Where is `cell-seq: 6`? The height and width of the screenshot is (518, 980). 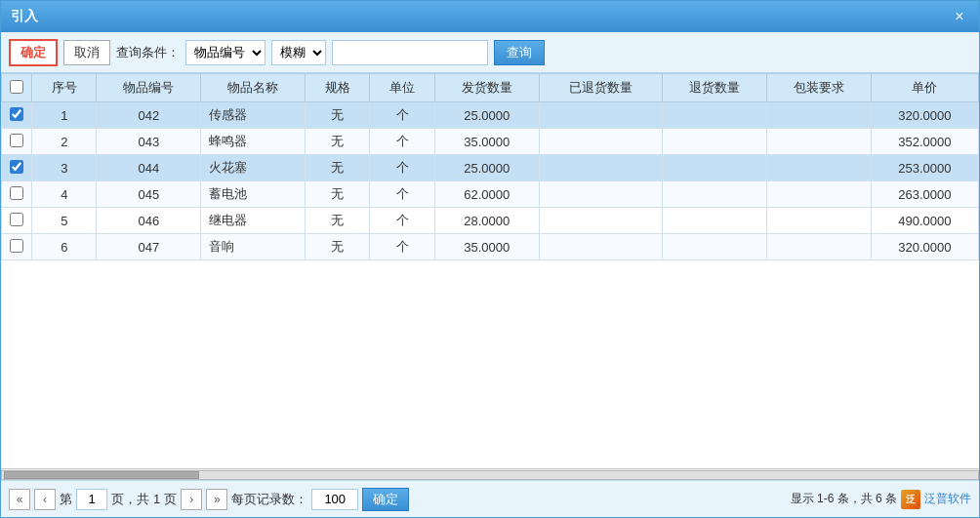
cell-seq: 6 is located at coordinates (64, 248).